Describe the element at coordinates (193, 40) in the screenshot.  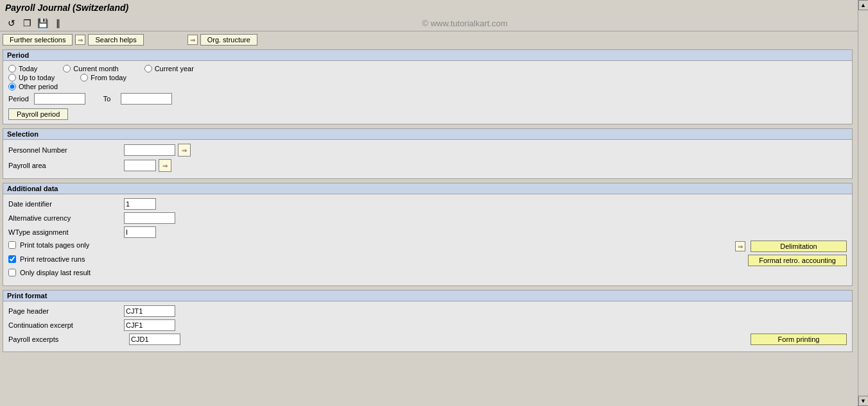
I see `org-structure-arrow-icon: ⇒` at that location.